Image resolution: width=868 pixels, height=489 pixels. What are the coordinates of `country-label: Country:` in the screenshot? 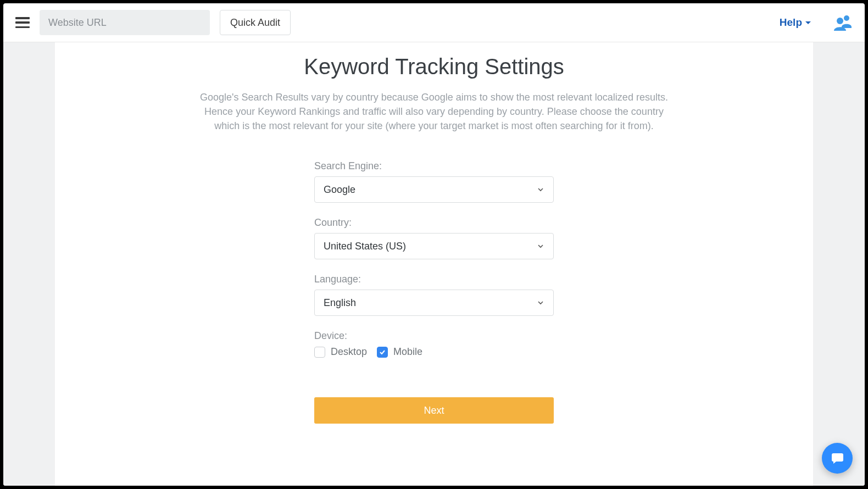 It's located at (434, 223).